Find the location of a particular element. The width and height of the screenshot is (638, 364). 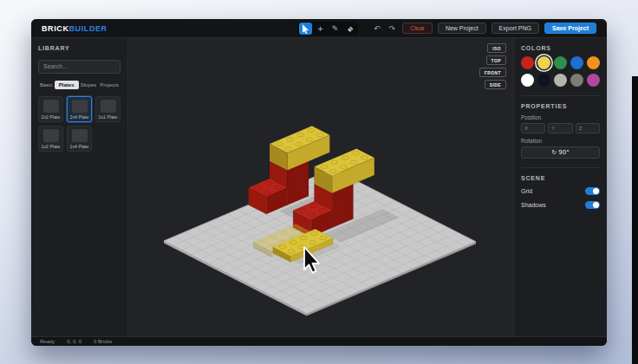

eraser-icon is located at coordinates (350, 29).